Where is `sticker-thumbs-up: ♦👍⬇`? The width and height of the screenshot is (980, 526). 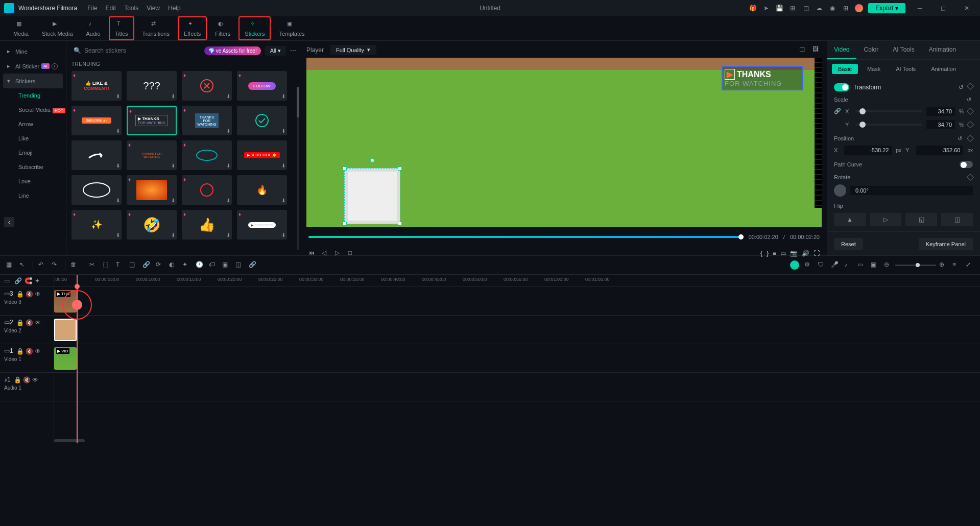
sticker-thumbs-up: ♦👍⬇ is located at coordinates (207, 225).